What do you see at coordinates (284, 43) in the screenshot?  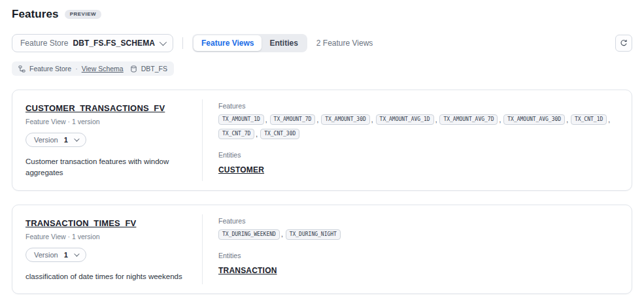 I see `tab-entities: Entities` at bounding box center [284, 43].